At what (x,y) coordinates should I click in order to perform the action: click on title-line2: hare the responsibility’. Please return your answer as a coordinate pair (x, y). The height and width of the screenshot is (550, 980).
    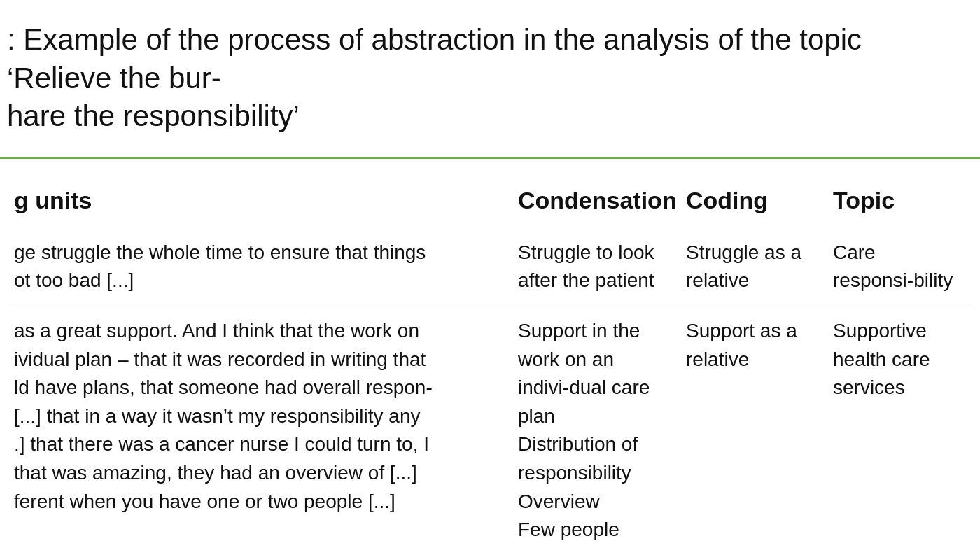
    Looking at the image, I should click on (153, 116).